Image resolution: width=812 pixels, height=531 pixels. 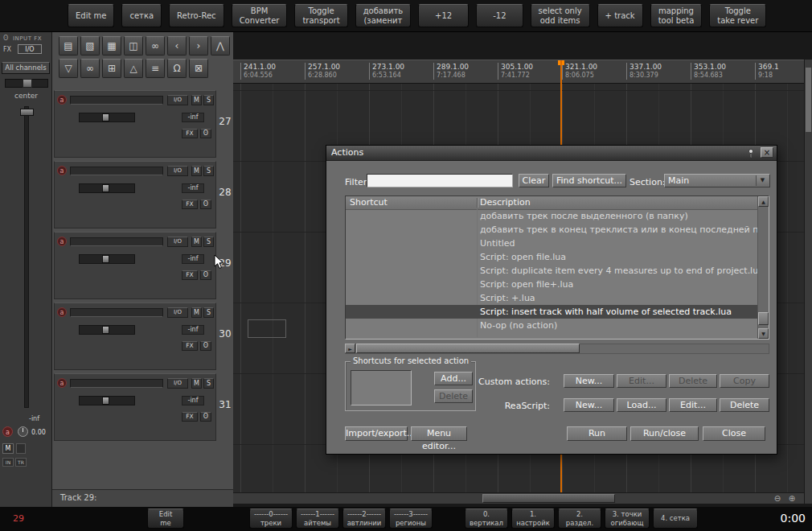 What do you see at coordinates (27, 113) in the screenshot?
I see `master-fader-handle` at bounding box center [27, 113].